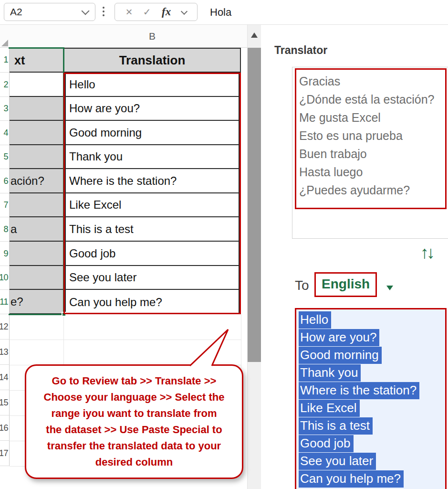  Describe the element at coordinates (372, 391) in the screenshot. I see `result-line: Where is the station?` at that location.